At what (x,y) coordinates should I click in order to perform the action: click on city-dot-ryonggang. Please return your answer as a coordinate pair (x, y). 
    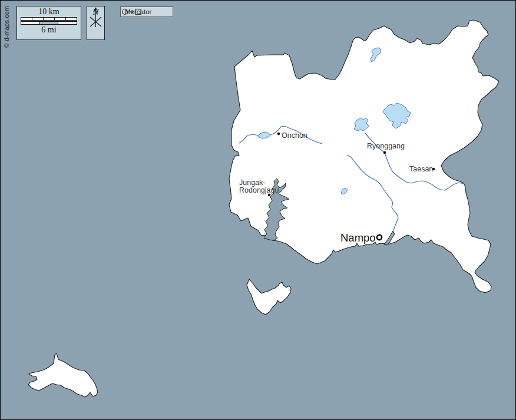
    Looking at the image, I should click on (385, 153).